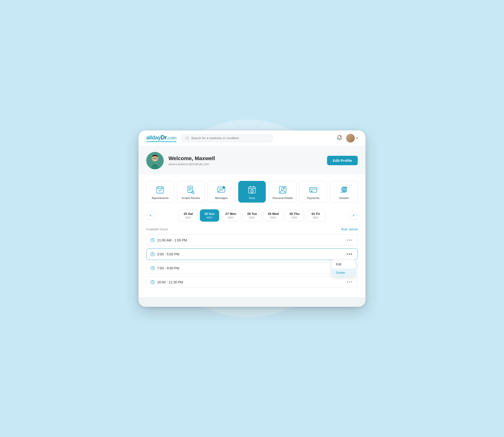 This screenshot has width=504, height=437. Describe the element at coordinates (188, 214) in the screenshot. I see `day-name-0: 25 Sat` at that location.